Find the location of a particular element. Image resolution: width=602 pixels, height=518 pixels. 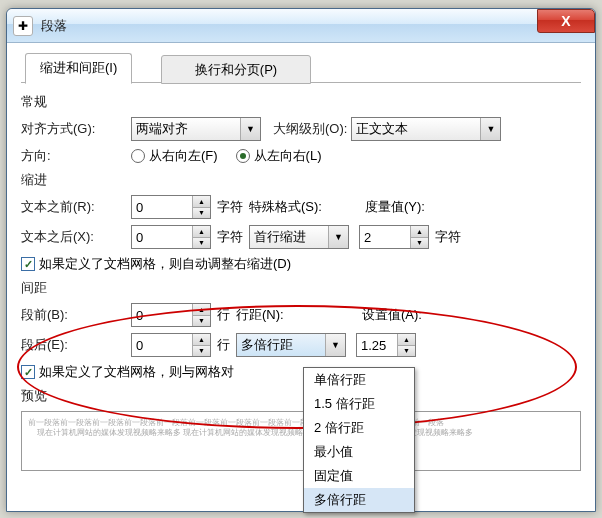

measure-label: 度量值(Y): is located at coordinates (395, 207).